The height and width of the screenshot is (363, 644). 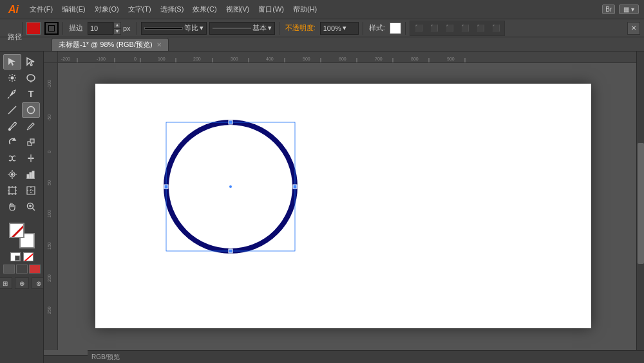 I want to click on tab-close-btn: ✕, so click(x=159, y=45).